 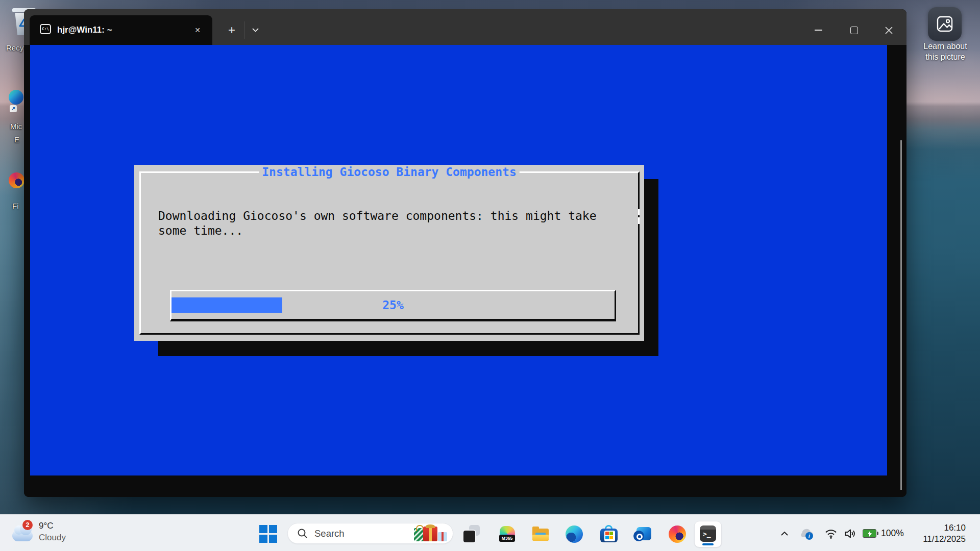 I want to click on taskbar-app-copilot: M365, so click(x=507, y=534).